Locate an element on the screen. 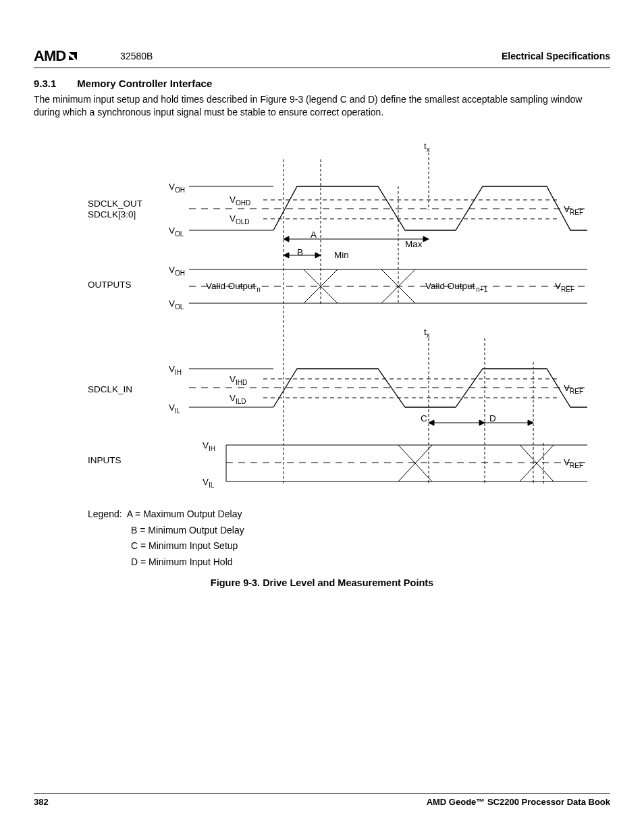  svg-text: VOLD is located at coordinates (240, 219).